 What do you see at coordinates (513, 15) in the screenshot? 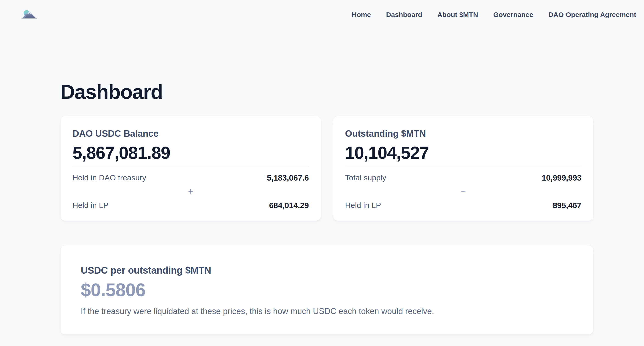
I see `nav-link-governance: Governance` at bounding box center [513, 15].